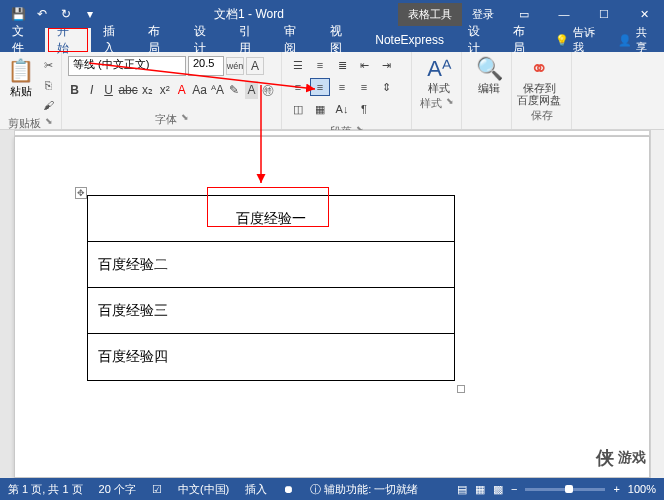 The image size is (664, 500). I want to click on group-save-baidu: ⚭ 保存到 百度网盘 保存, so click(542, 90).